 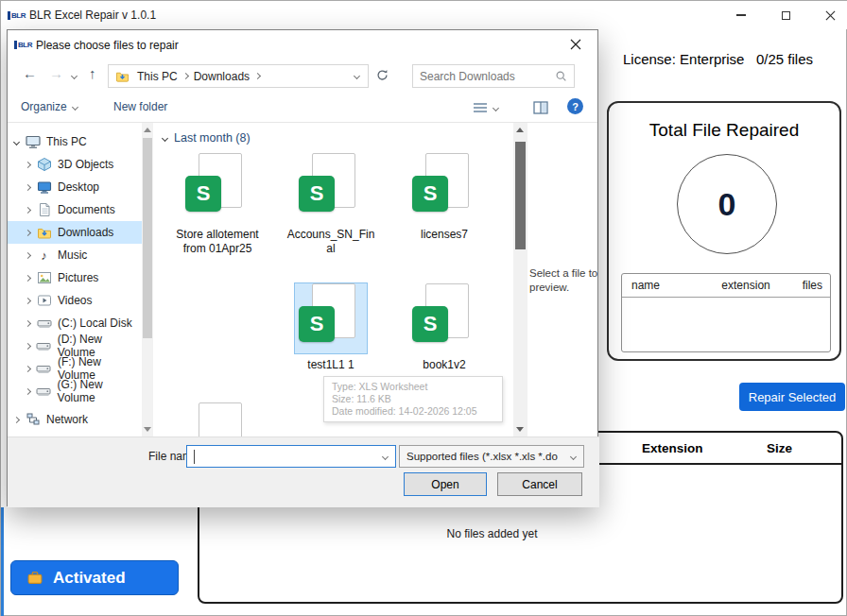 I want to click on address-dropdown-icon, so click(x=357, y=76).